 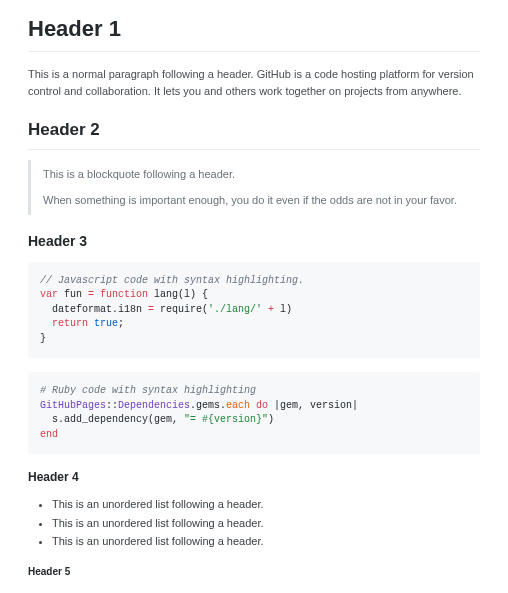 What do you see at coordinates (266, 592) in the screenshot?
I see `list-item: This is an ordered list following a head…` at bounding box center [266, 592].